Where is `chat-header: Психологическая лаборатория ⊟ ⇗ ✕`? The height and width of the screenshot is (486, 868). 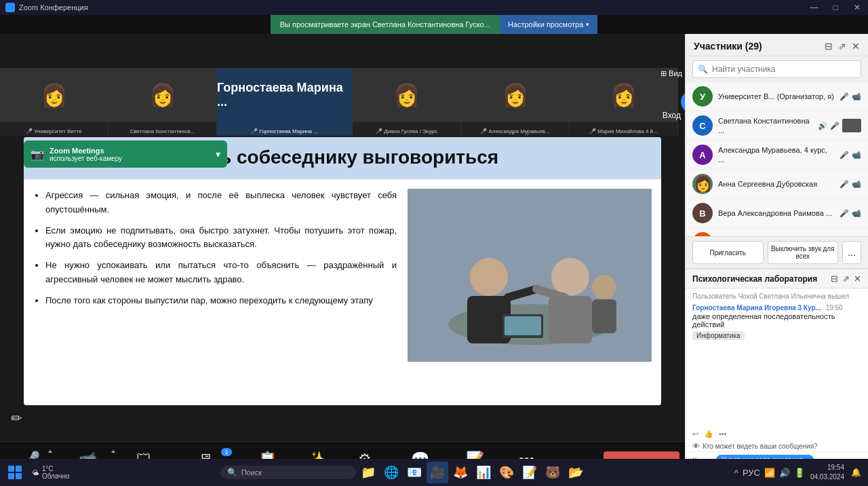
chat-header: Психологическая лаборатория ⊟ ⇗ ✕ is located at coordinates (777, 279).